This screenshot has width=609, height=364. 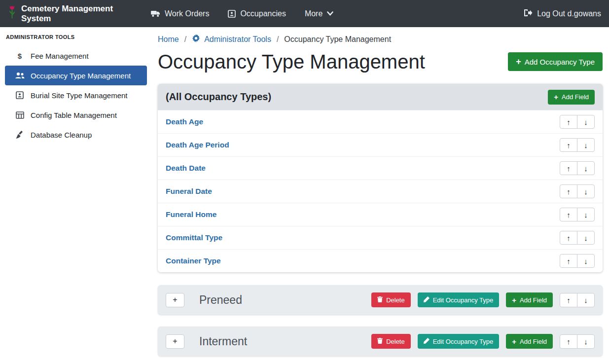 I want to click on breadcrumb: Home / Administrator Tools / Occupancy T…, so click(x=380, y=39).